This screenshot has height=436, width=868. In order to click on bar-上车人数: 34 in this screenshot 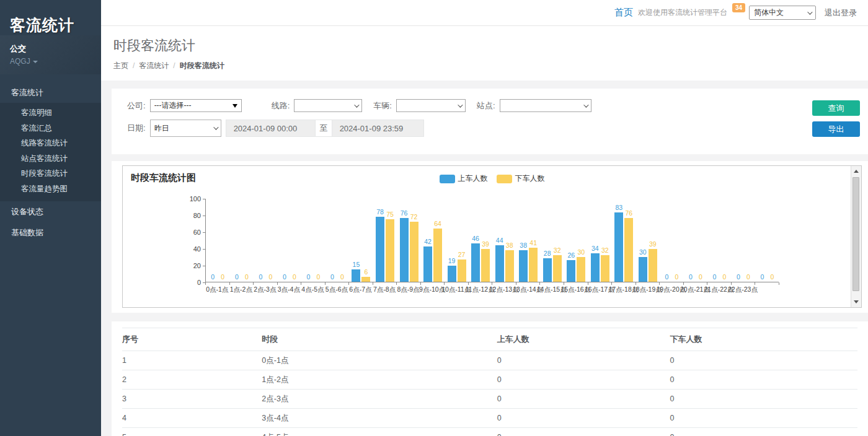, I will do `click(595, 268)`.